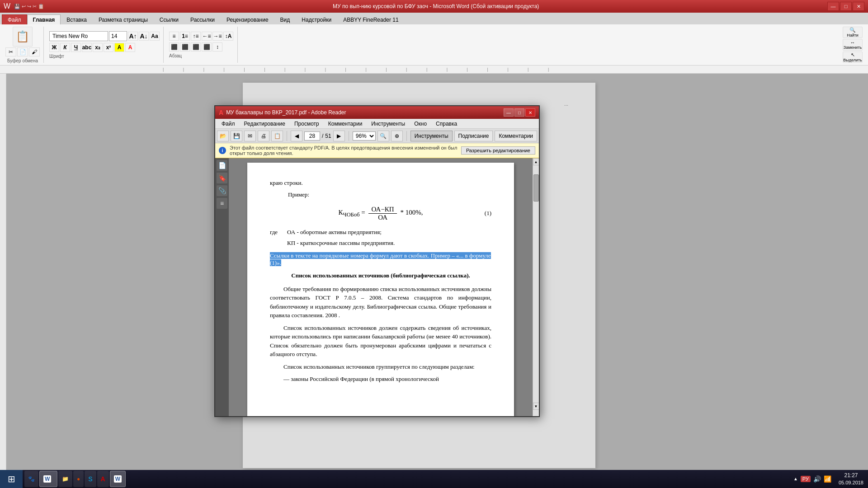  What do you see at coordinates (11, 479) in the screenshot?
I see `start-button: ⊞` at bounding box center [11, 479].